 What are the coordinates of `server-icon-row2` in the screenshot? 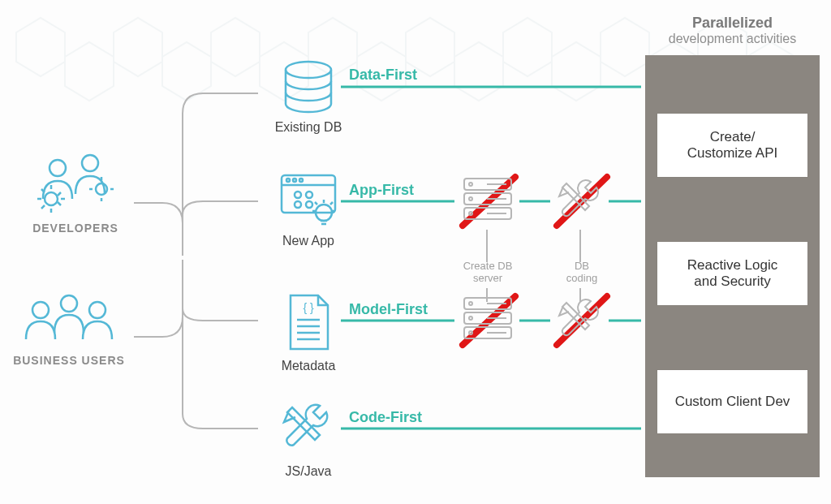 It's located at (488, 320).